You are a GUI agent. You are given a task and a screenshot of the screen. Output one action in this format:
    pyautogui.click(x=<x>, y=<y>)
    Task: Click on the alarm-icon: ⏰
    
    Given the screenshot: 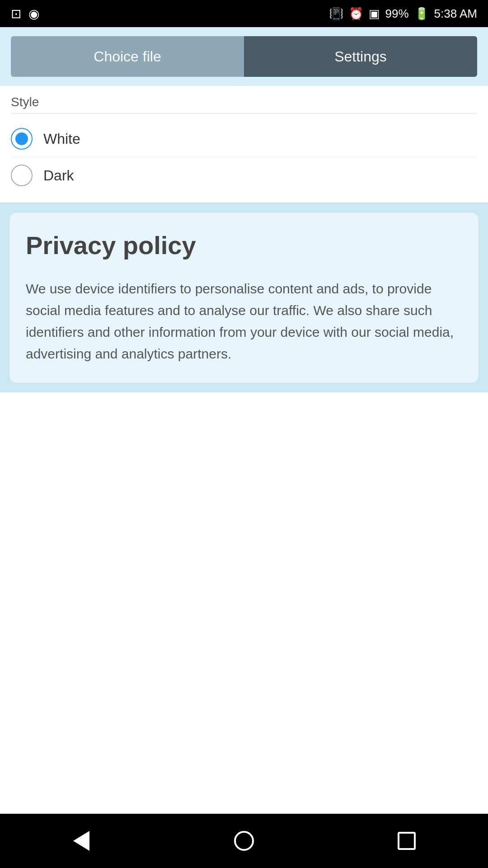 What is the action you would take?
    pyautogui.click(x=356, y=14)
    